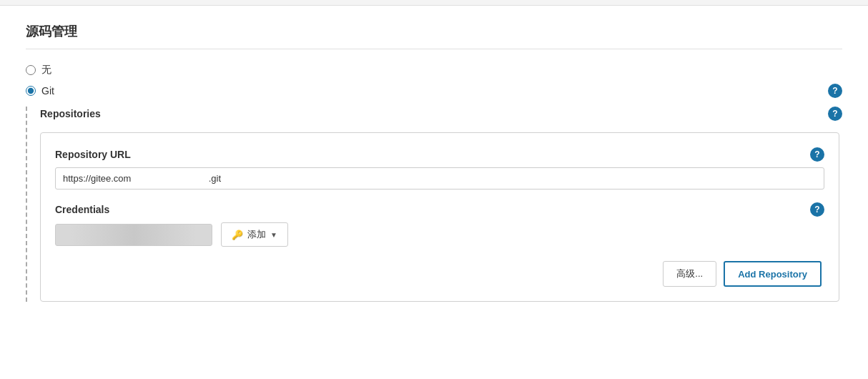 The image size is (868, 379). Describe the element at coordinates (689, 274) in the screenshot. I see `advanced-button: 高级...` at that location.